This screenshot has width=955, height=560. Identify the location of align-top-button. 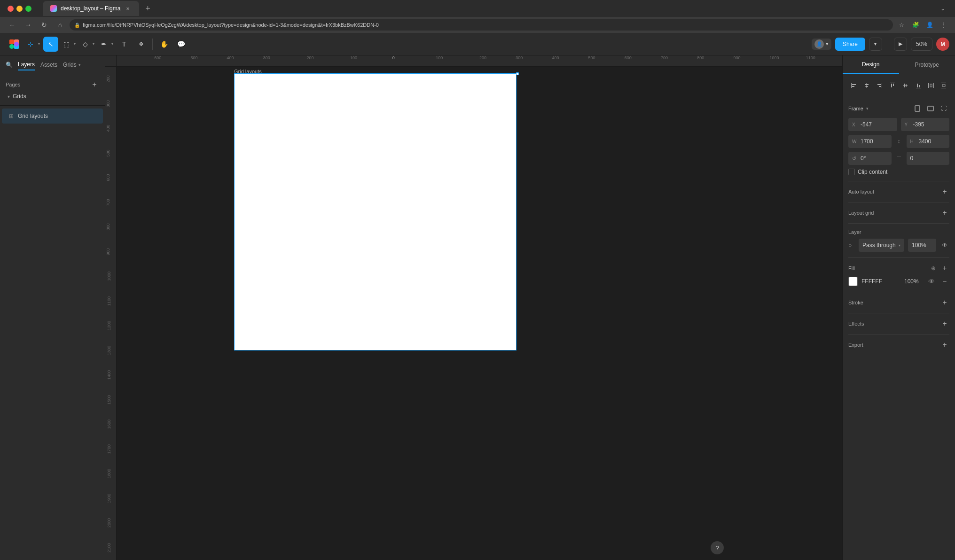
(892, 86).